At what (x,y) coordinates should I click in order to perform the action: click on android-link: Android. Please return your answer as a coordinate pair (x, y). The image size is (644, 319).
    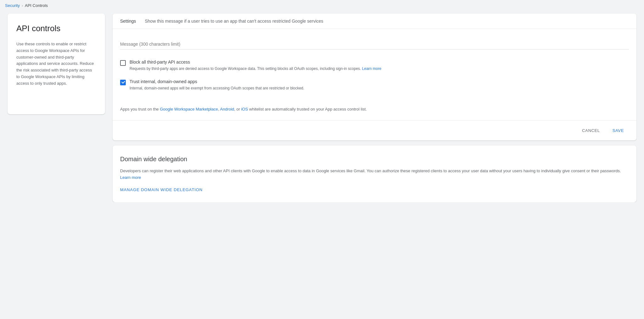
    Looking at the image, I should click on (227, 109).